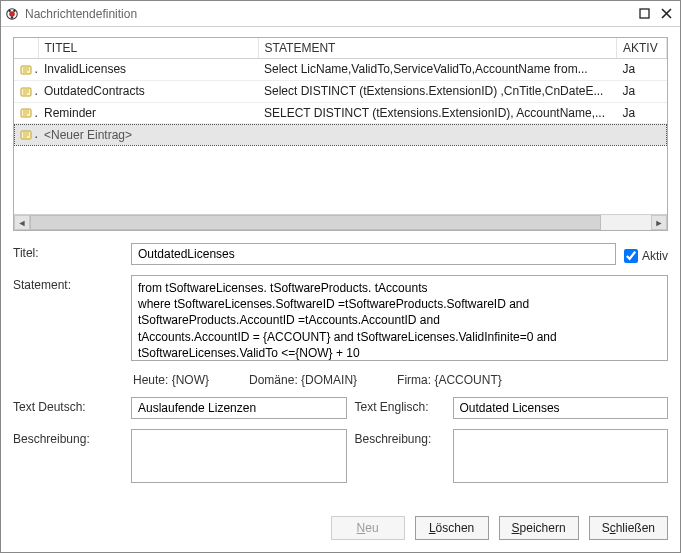  Describe the element at coordinates (631, 256) in the screenshot. I see `aktiv-checkbox` at that location.